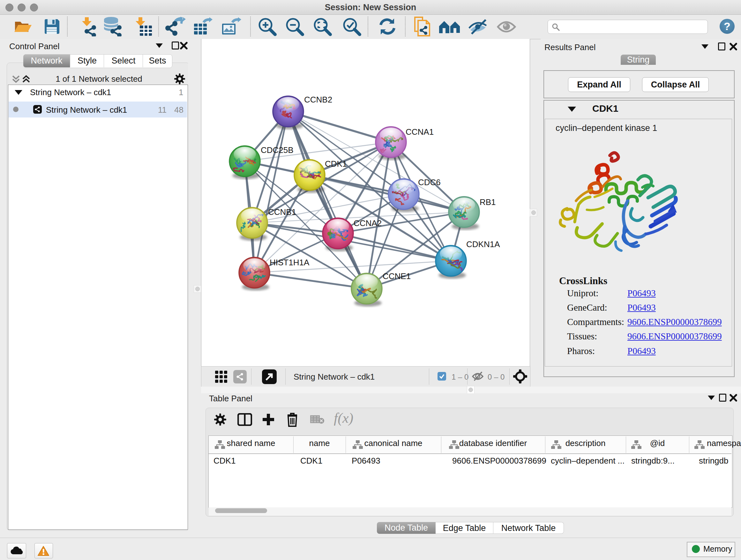 This screenshot has height=560, width=741. I want to click on svg-text: RB1, so click(488, 202).